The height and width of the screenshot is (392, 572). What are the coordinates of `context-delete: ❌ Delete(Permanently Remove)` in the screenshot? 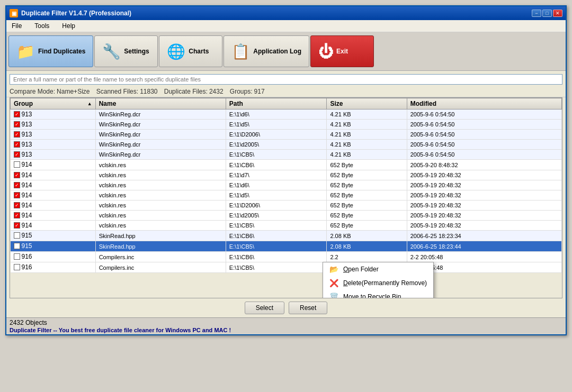 It's located at (378, 283).